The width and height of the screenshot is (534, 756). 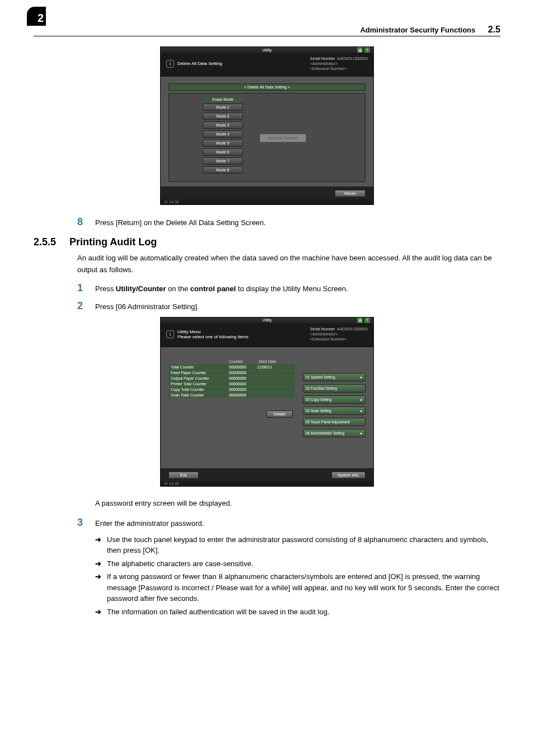 What do you see at coordinates (223, 143) in the screenshot?
I see `mode-button: Mode 5` at bounding box center [223, 143].